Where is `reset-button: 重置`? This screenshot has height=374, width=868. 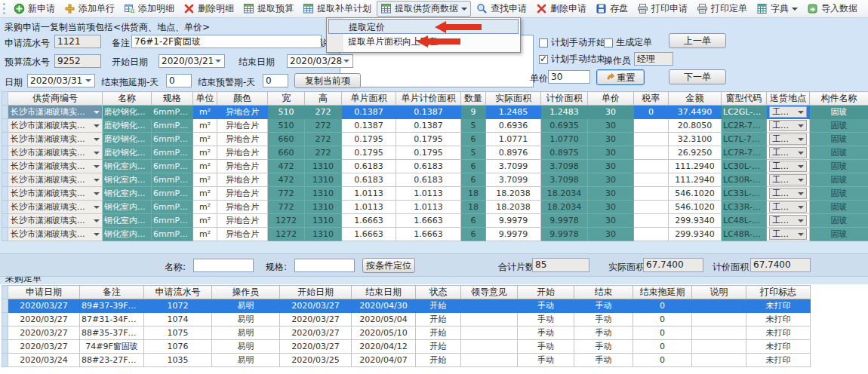 reset-button: 重置 is located at coordinates (620, 77).